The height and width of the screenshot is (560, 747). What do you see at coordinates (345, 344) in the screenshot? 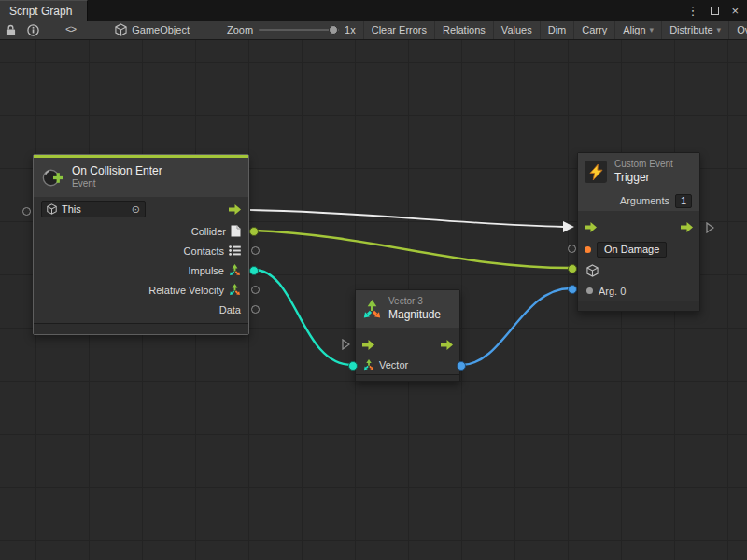
I see `flow-in-connector` at bounding box center [345, 344].